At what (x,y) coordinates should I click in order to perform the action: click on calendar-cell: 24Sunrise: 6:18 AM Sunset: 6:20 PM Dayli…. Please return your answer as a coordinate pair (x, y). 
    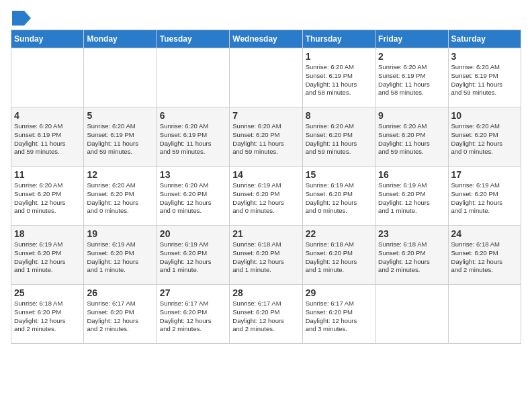
    Looking at the image, I should click on (484, 255).